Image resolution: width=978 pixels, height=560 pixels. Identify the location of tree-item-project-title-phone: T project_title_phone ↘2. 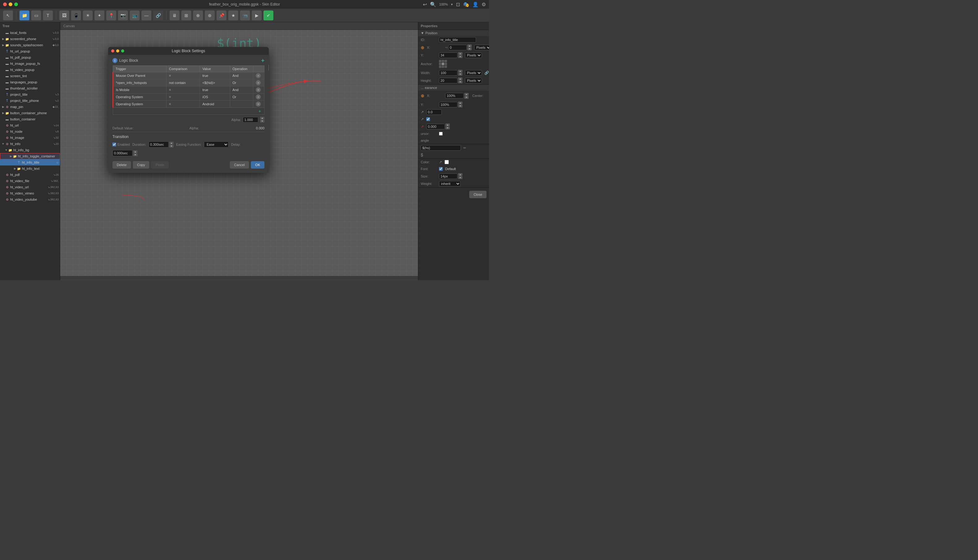
(30, 101).